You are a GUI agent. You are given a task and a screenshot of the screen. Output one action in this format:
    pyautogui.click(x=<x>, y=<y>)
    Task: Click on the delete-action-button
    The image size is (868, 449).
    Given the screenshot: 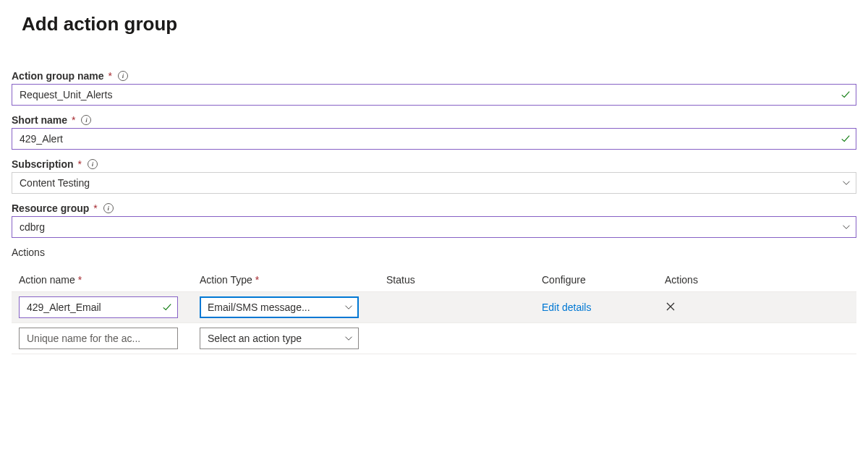 What is the action you would take?
    pyautogui.click(x=671, y=307)
    